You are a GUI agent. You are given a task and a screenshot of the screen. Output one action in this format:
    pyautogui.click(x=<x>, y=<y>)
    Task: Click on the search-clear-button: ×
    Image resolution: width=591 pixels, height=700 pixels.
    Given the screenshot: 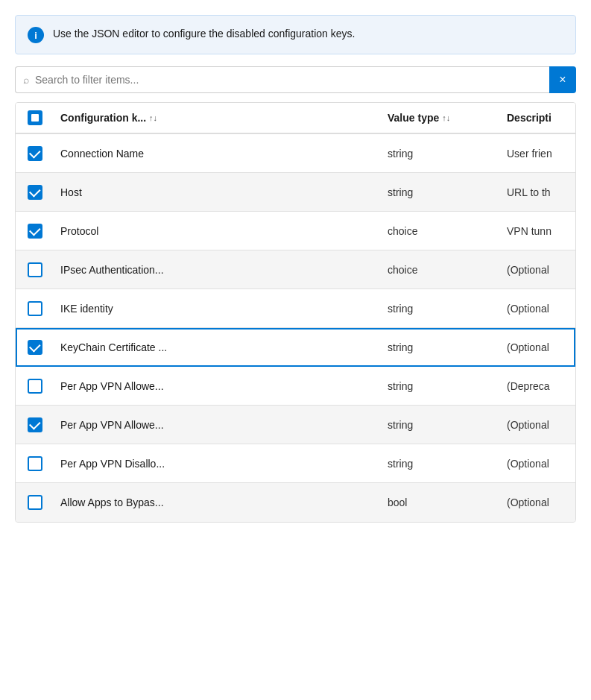 What is the action you would take?
    pyautogui.click(x=563, y=80)
    